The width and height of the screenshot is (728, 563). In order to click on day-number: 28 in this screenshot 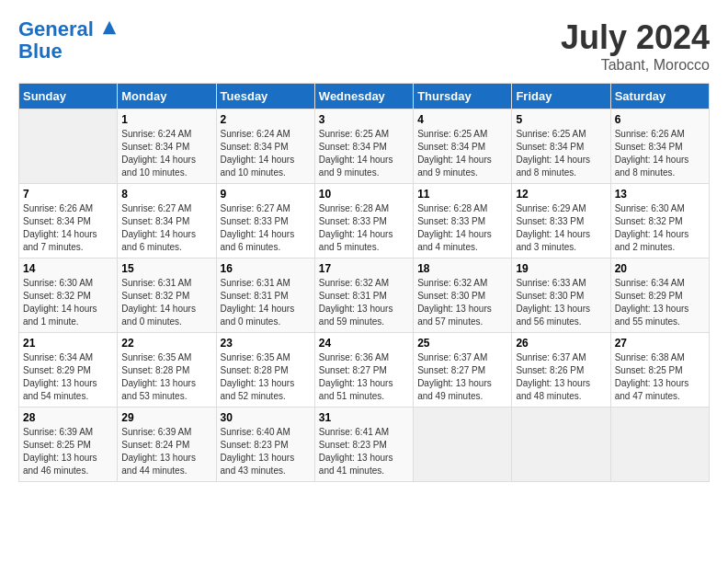, I will do `click(68, 418)`.